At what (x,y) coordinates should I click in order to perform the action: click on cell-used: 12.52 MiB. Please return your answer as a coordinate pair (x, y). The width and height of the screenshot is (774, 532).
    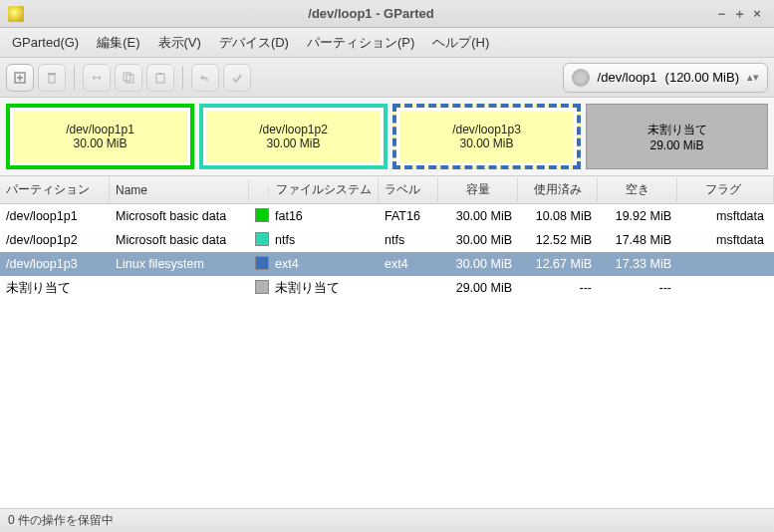
    Looking at the image, I should click on (558, 240).